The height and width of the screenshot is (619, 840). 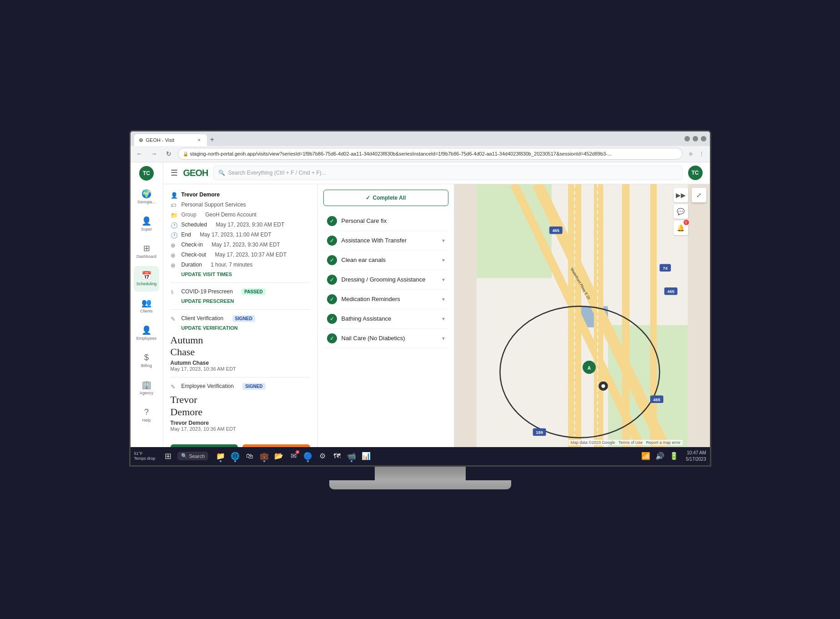 I want to click on sidebar-item-clients: 👥 Clients, so click(x=146, y=306).